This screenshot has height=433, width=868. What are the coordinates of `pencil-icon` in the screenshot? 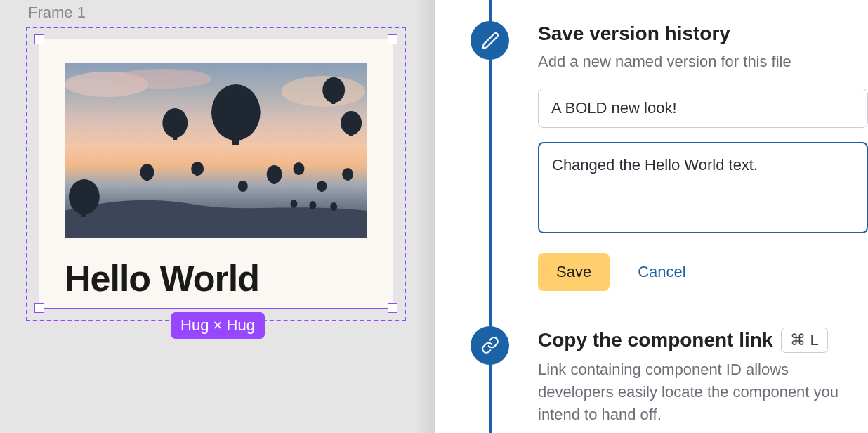 It's located at (490, 41).